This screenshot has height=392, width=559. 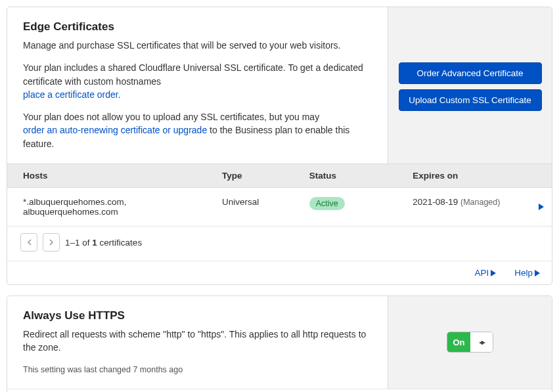 I want to click on https-desc: Redirect all requests with scheme "http"…, so click(x=197, y=341).